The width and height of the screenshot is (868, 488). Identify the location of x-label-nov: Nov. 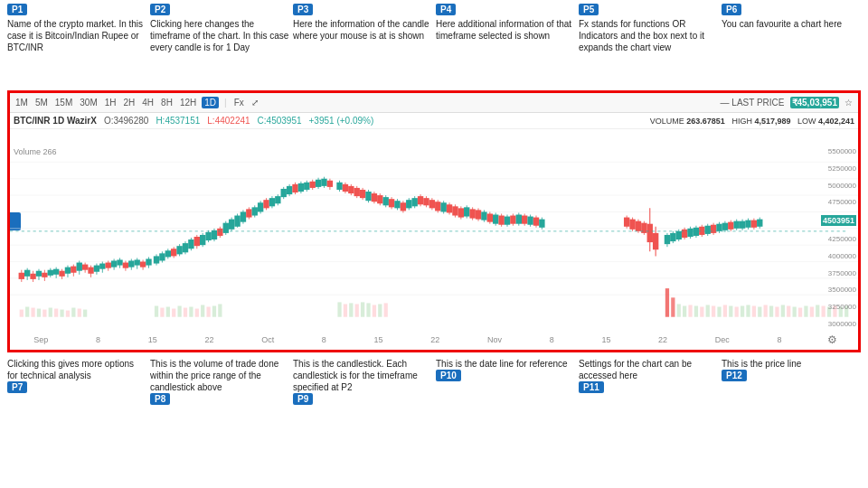
(495, 340).